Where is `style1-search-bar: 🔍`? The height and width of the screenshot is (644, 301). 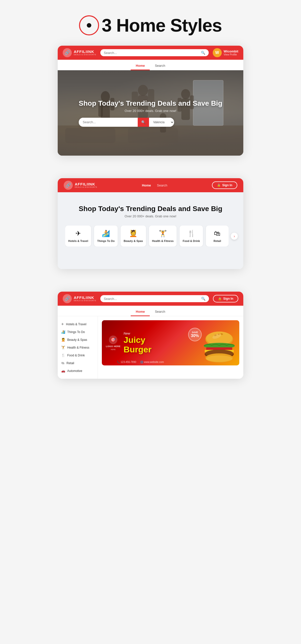
style1-search-bar: 🔍 is located at coordinates (155, 53).